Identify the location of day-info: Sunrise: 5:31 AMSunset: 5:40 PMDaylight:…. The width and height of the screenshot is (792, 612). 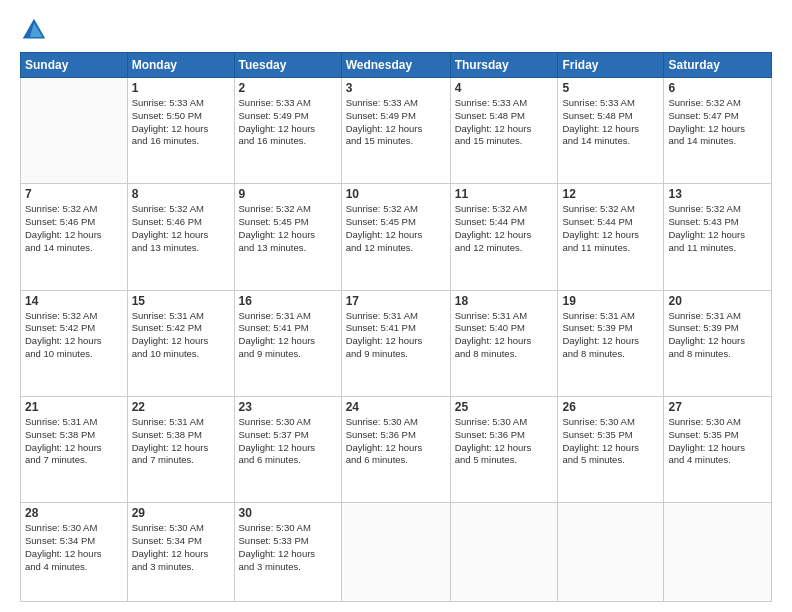
(504, 336).